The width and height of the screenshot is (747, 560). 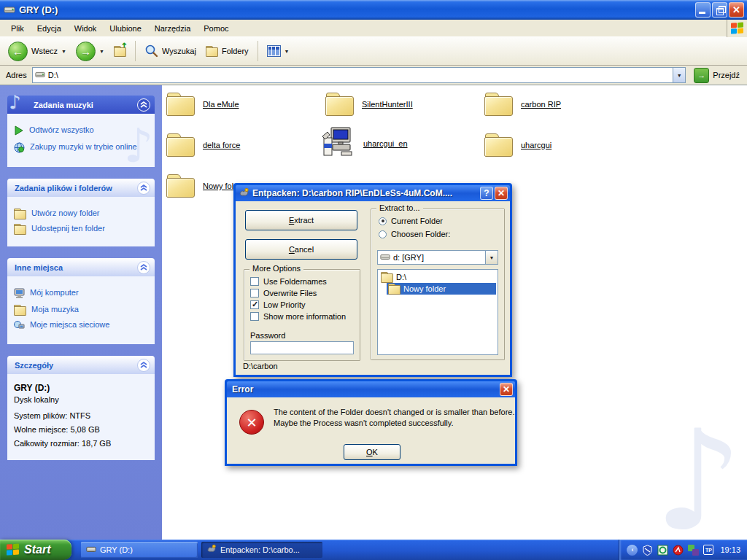 I want to click on file-tile: uharcgui_en, so click(x=398, y=144).